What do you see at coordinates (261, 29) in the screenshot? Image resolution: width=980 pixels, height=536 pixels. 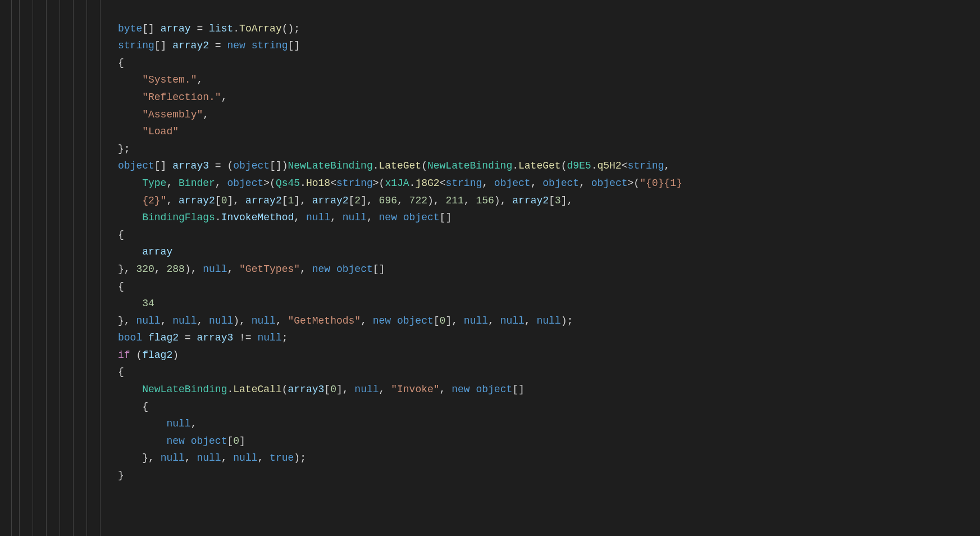 I see `method-toarray: ToArray` at bounding box center [261, 29].